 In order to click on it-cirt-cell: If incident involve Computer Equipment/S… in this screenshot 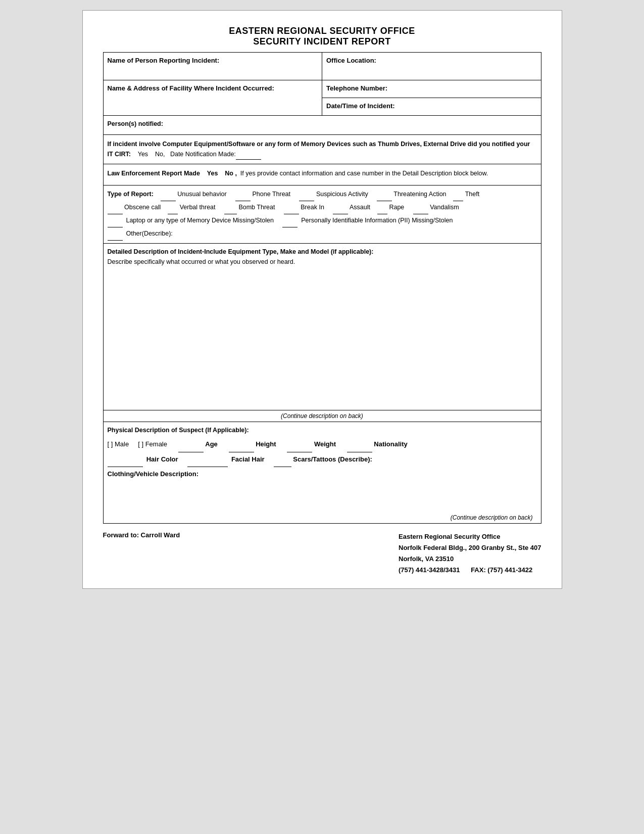, I will do `click(322, 150)`.